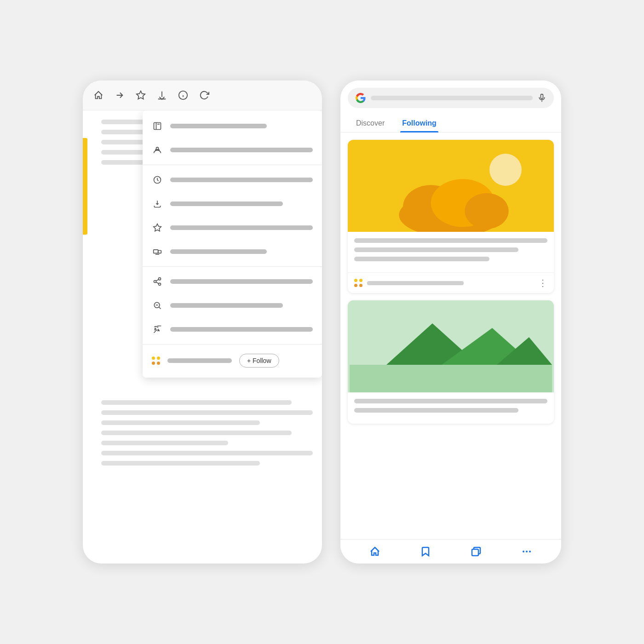 The width and height of the screenshot is (644, 644). Describe the element at coordinates (202, 96) in the screenshot. I see `browser-toolbar` at that location.